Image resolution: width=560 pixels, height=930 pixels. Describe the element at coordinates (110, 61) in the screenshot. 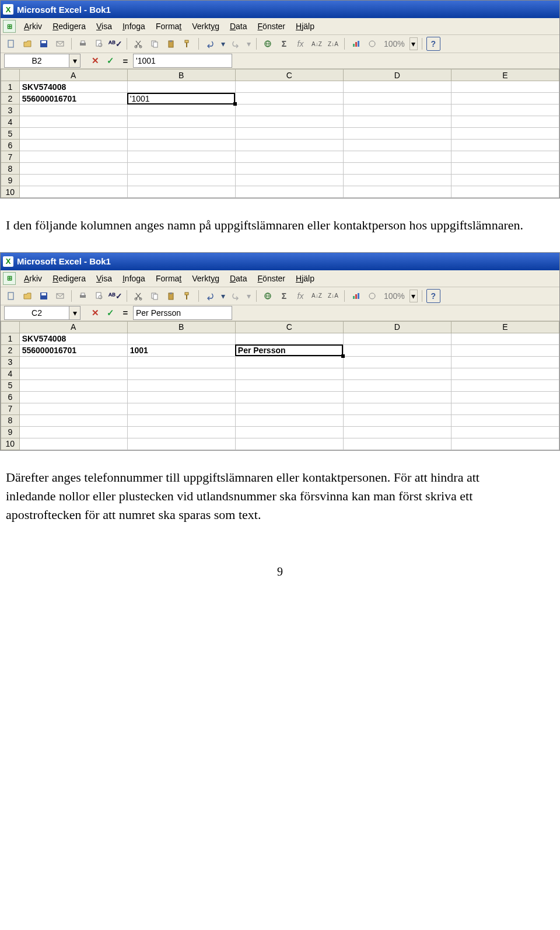

I see `confirm-edit-icon: ✓` at that location.